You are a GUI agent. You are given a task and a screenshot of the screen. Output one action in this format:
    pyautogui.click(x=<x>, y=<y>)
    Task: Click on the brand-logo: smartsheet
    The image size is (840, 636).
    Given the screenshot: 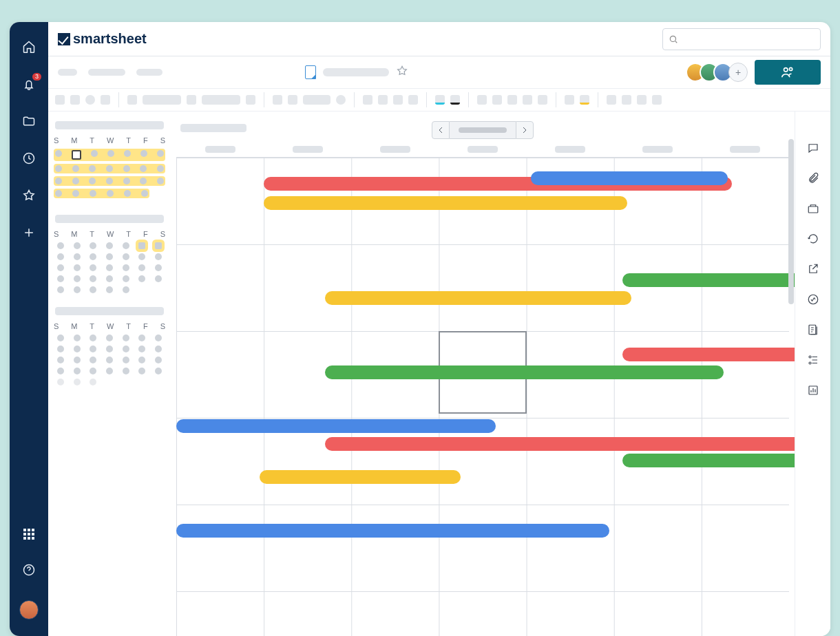 What is the action you would take?
    pyautogui.click(x=102, y=39)
    